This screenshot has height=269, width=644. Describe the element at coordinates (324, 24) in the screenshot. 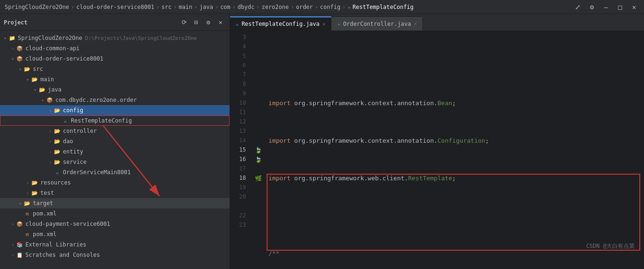

I see `tab-close-rtconfig: ✕` at that location.